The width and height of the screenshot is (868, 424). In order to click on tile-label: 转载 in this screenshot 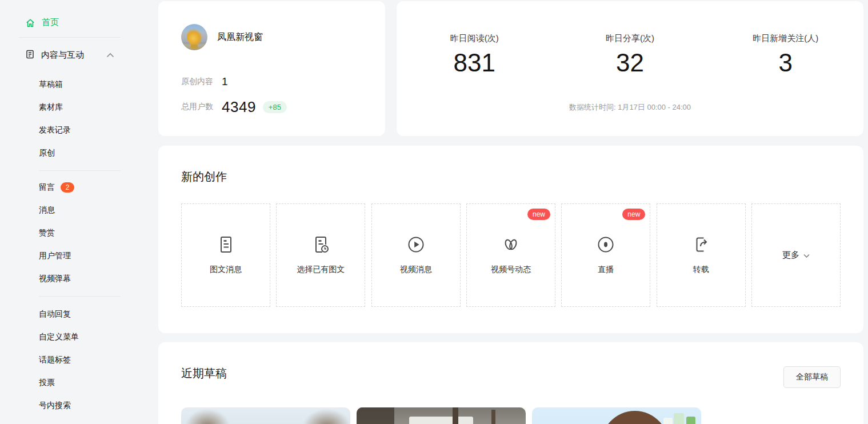, I will do `click(701, 270)`.